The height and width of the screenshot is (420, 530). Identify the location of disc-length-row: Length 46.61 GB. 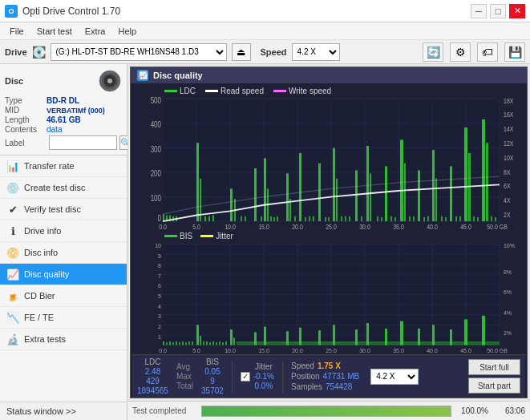
(63, 120).